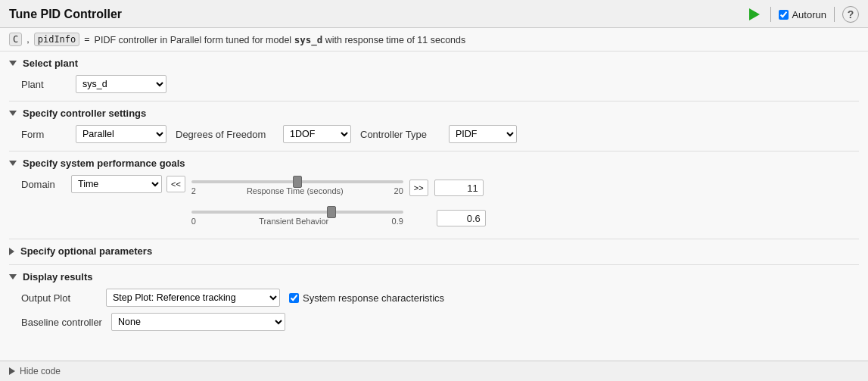  What do you see at coordinates (434, 310) in the screenshot?
I see `display-results-content: Output Plot Step Plot: Reference trackin…` at bounding box center [434, 310].